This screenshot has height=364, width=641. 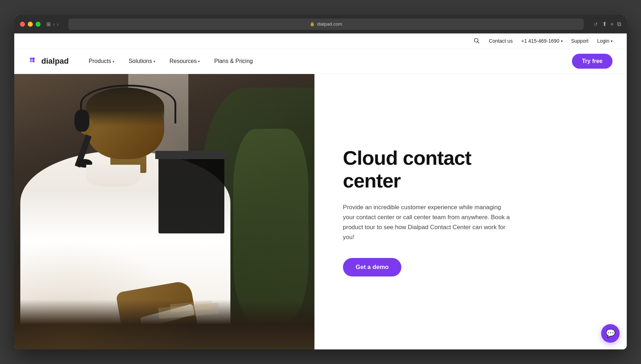 I want to click on solutions-label: Solutions, so click(x=140, y=61).